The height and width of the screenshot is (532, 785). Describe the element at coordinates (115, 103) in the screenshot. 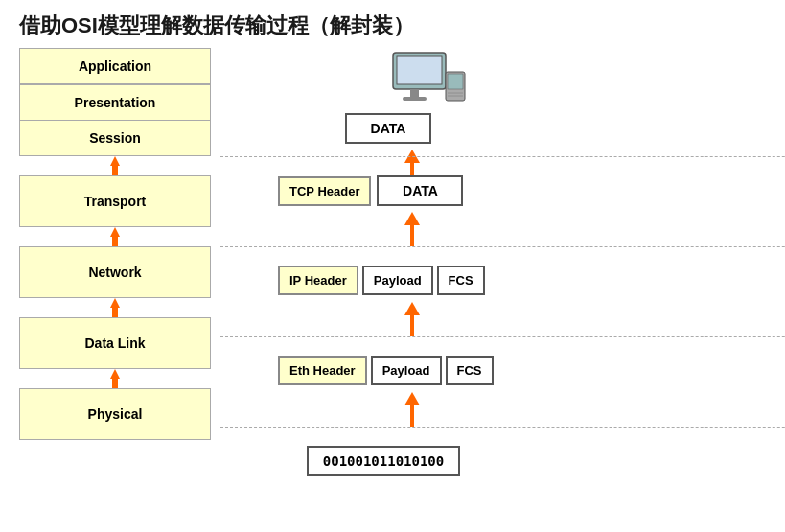

I see `layer-presentation: Presentation` at that location.